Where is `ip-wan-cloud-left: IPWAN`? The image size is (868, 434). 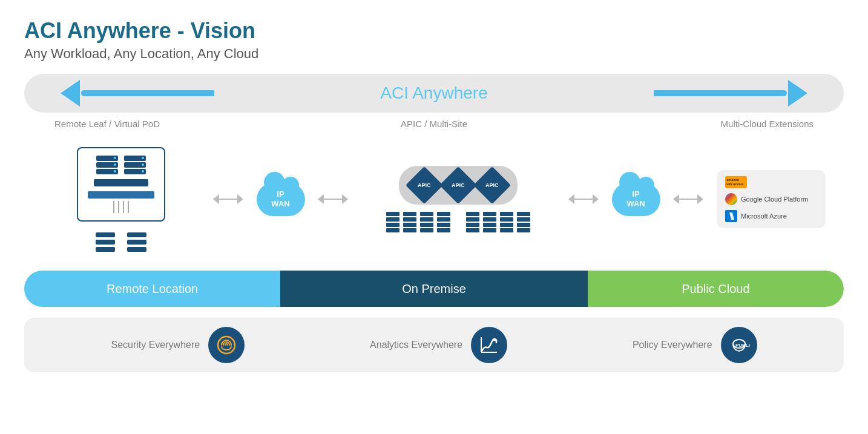 ip-wan-cloud-left: IPWAN is located at coordinates (281, 200).